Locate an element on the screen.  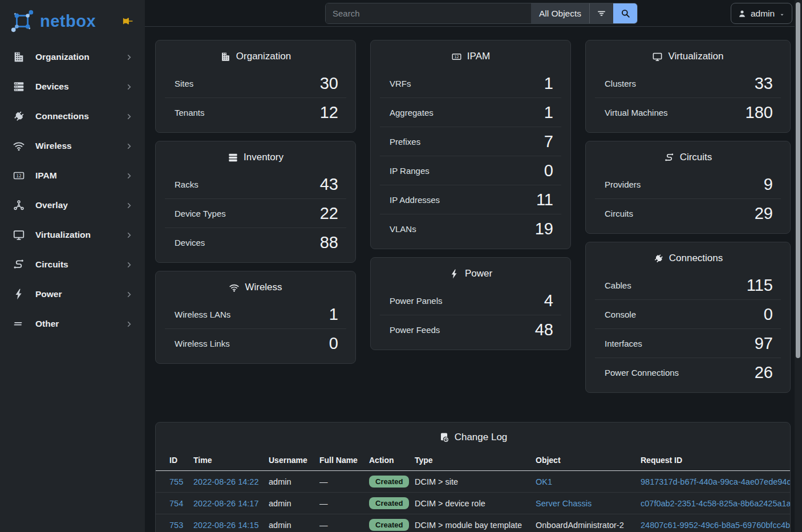
changelog-time-link: 2022-08-26 14:17 is located at coordinates (226, 503).